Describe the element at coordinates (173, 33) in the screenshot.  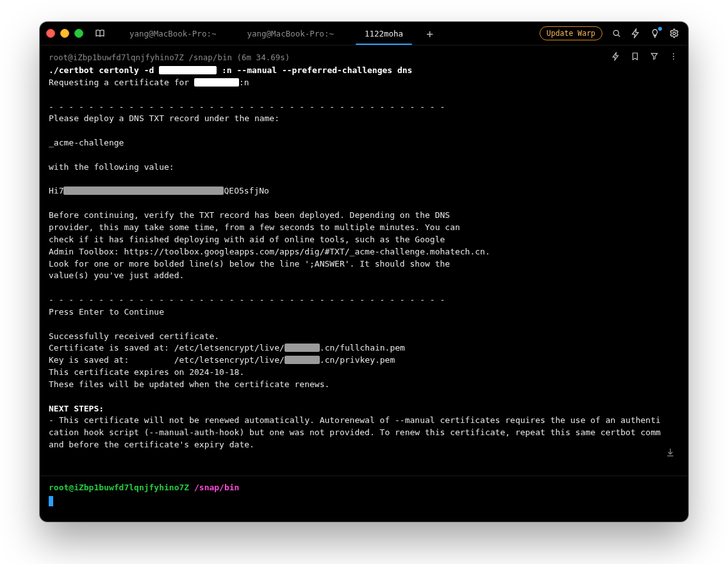
I see `tab-1: yang@MacBook-Pro:~` at that location.